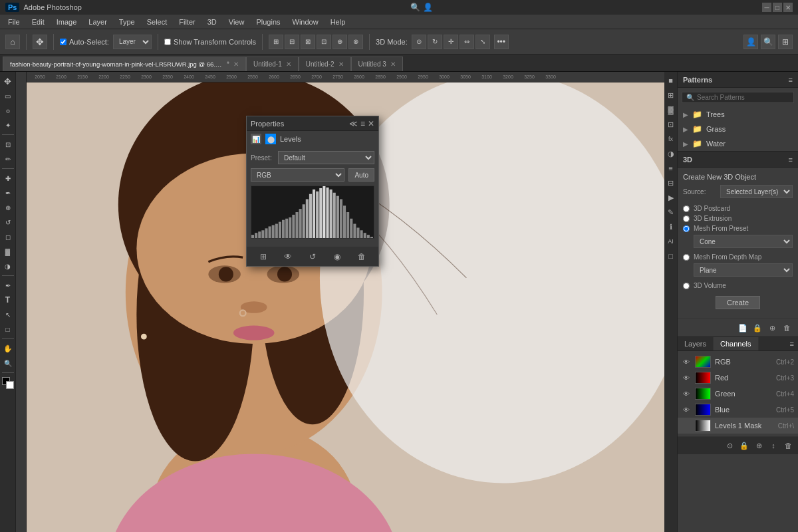 The image size is (798, 532). I want to click on tab-untitled1: Untitled-1 ✕, so click(273, 64).